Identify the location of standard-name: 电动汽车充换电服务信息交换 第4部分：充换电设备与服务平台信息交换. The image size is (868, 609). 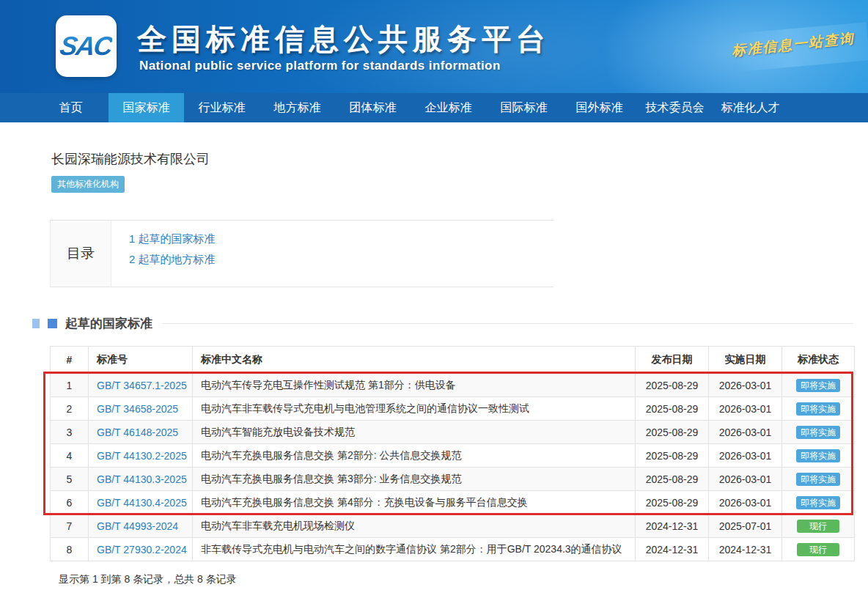
(414, 503).